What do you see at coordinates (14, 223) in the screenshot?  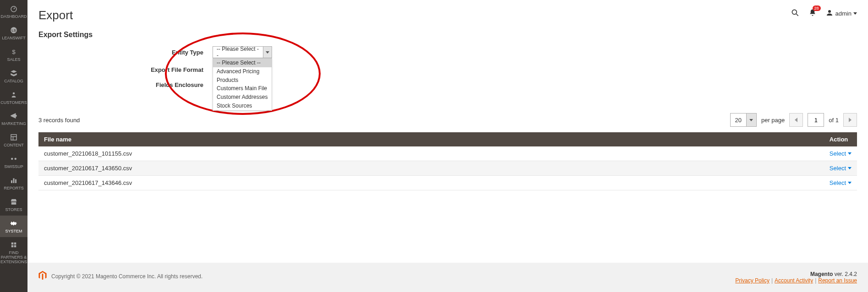 I see `system-icon` at bounding box center [14, 223].